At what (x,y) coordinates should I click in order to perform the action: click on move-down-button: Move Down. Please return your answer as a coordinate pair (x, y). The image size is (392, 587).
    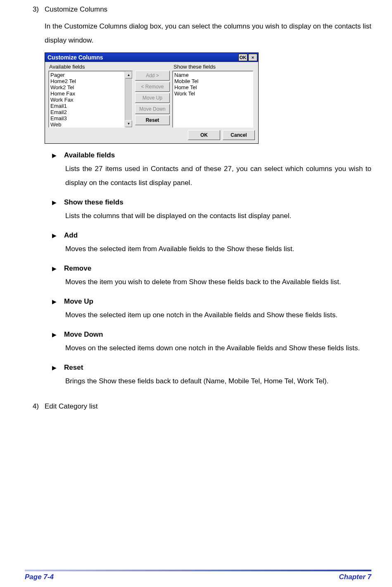
    Looking at the image, I should click on (152, 109).